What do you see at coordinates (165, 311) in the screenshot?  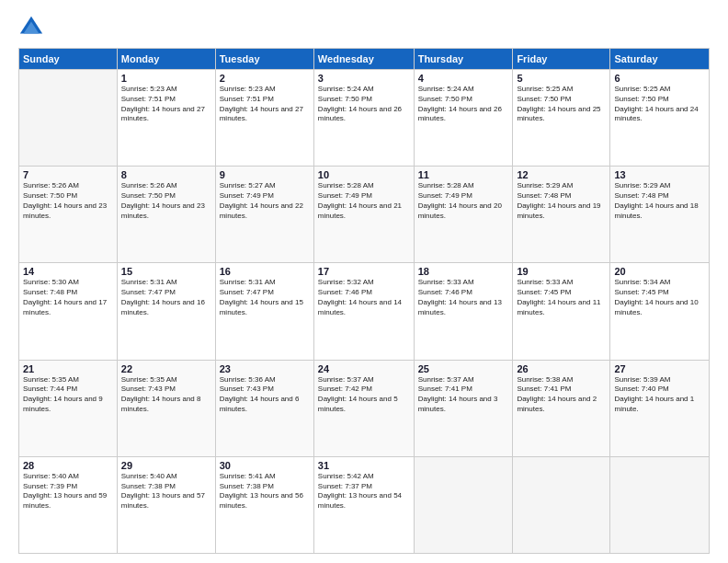 I see `calendar-cell: 15Sunrise: 5:31 AM Sunset: 7:47 PM Dayli…` at bounding box center [165, 311].